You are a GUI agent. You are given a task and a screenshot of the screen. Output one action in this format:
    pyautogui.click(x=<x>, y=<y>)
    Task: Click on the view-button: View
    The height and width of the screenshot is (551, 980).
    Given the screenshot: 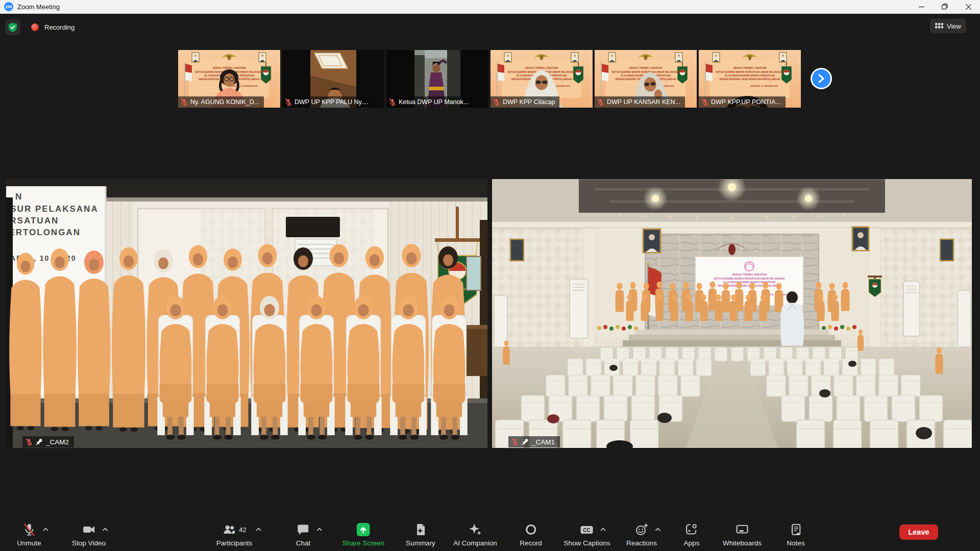 What is the action you would take?
    pyautogui.click(x=948, y=26)
    